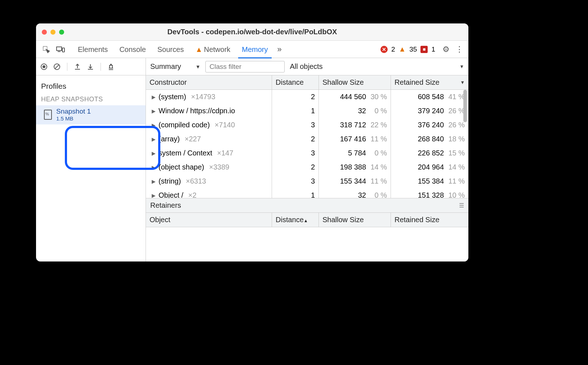  What do you see at coordinates (429, 125) in the screenshot?
I see `cell-retained: 376 24026 %` at bounding box center [429, 125].